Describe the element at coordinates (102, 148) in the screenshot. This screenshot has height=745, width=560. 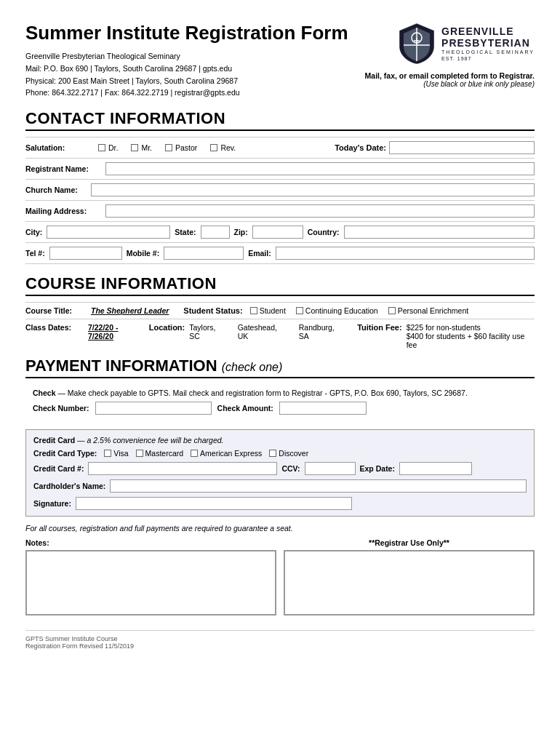
I see `salutation-dr-checkbox` at that location.